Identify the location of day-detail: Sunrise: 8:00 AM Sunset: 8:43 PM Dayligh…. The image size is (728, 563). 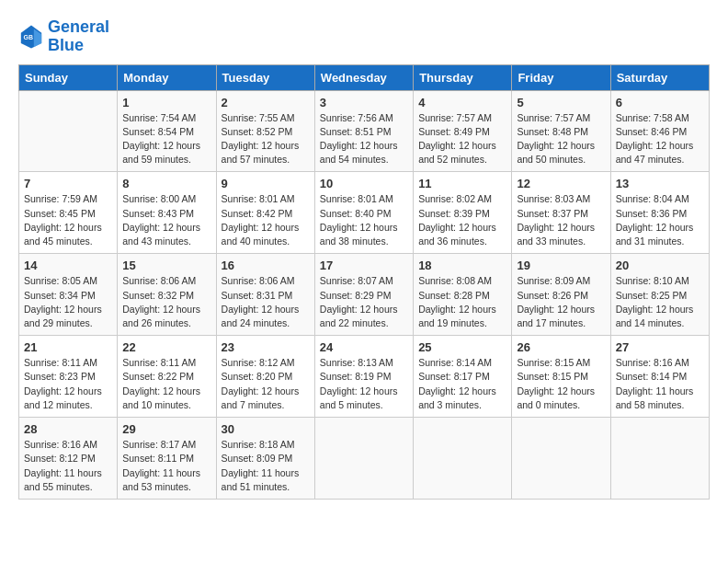
(166, 221).